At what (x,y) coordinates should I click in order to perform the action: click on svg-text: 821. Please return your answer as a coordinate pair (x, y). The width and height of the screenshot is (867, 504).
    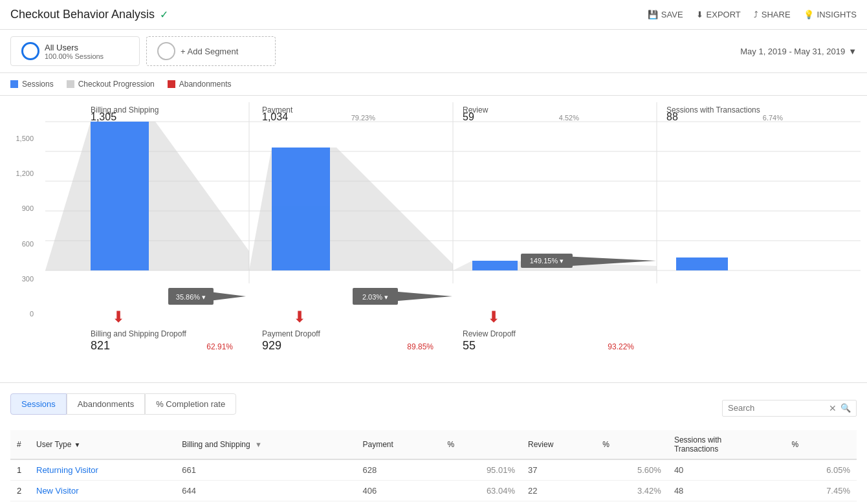
    Looking at the image, I should click on (100, 345).